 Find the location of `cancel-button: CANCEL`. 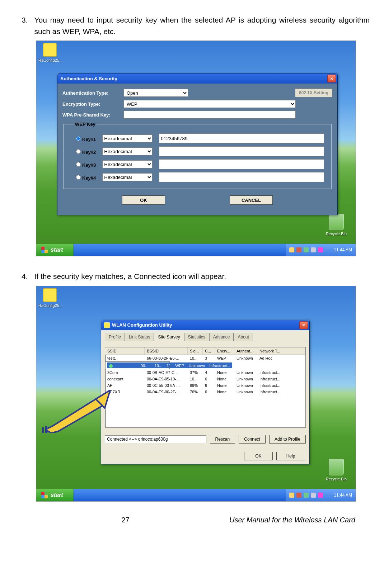

cancel-button: CANCEL is located at coordinates (251, 200).